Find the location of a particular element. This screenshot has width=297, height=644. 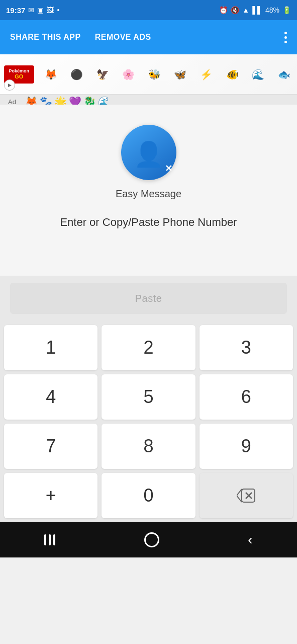

sprite-10: 🐟 is located at coordinates (284, 74).